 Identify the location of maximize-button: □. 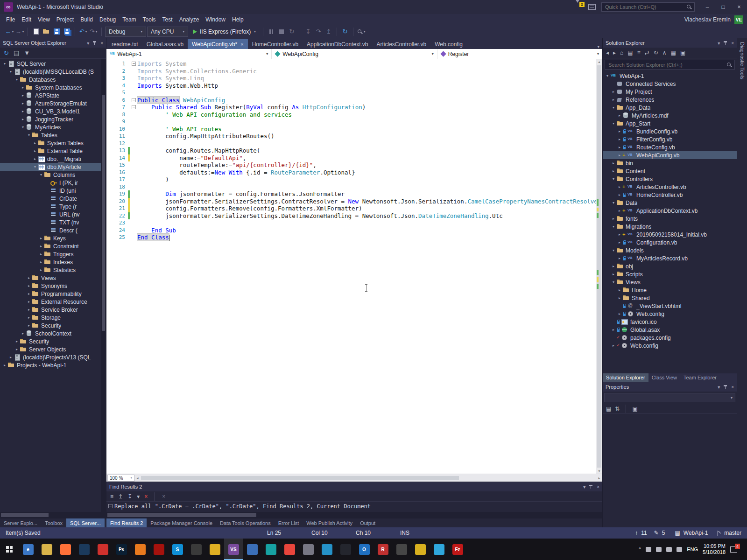
(723, 7).